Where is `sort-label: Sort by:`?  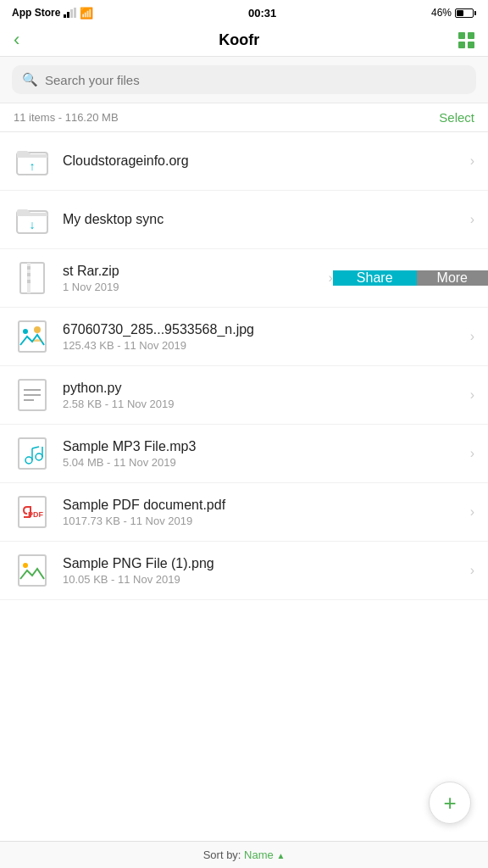
sort-label: Sort by: is located at coordinates (222, 854).